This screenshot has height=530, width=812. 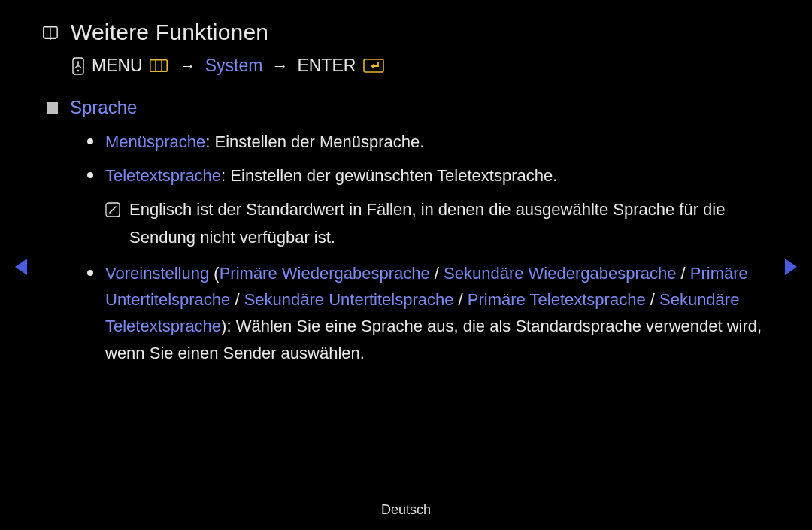 What do you see at coordinates (429, 176) in the screenshot?
I see `list-item: Teletextsprache: Einstellen der gewünsch…` at bounding box center [429, 176].